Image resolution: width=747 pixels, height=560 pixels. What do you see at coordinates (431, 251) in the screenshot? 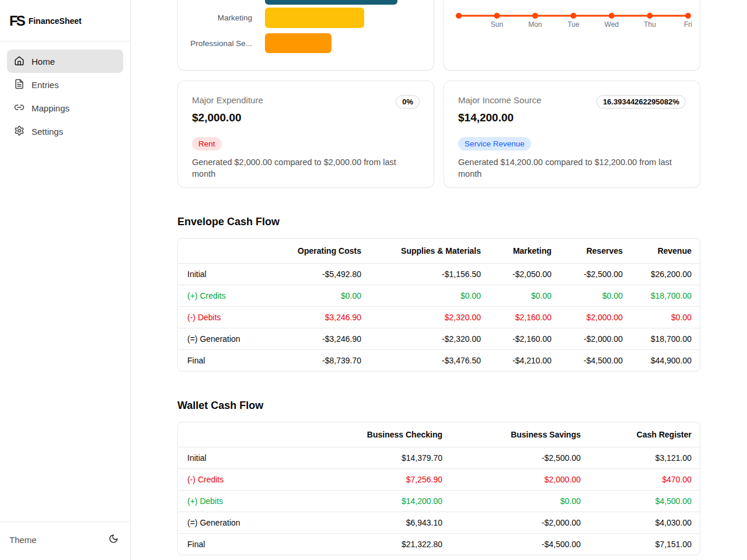
I see `column-header: Supplies & Materials` at bounding box center [431, 251].